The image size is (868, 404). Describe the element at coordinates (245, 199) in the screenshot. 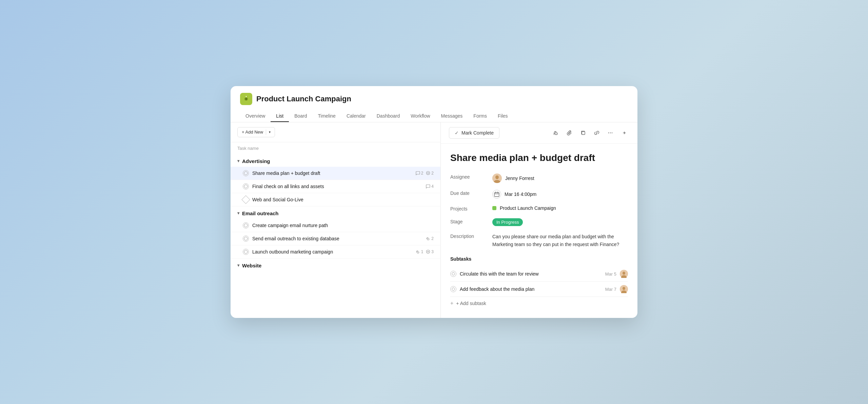

I see `milestone-icon` at that location.